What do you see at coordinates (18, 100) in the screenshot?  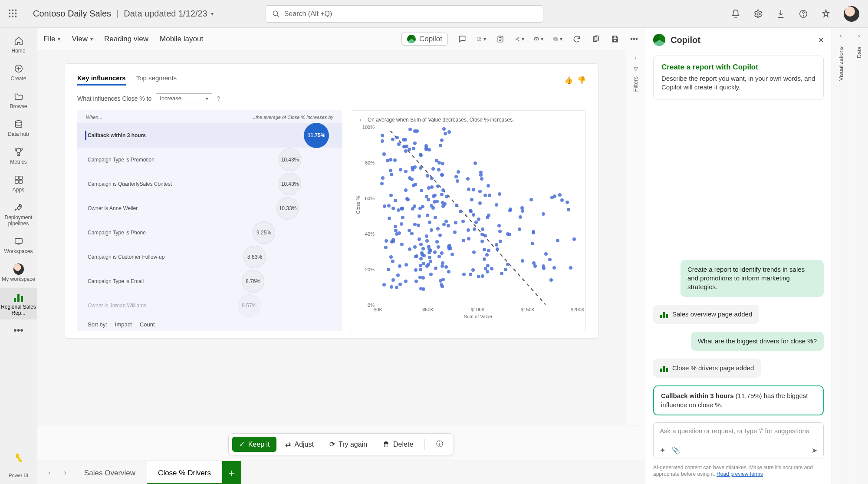 I see `nav-browse: Browse` at bounding box center [18, 100].